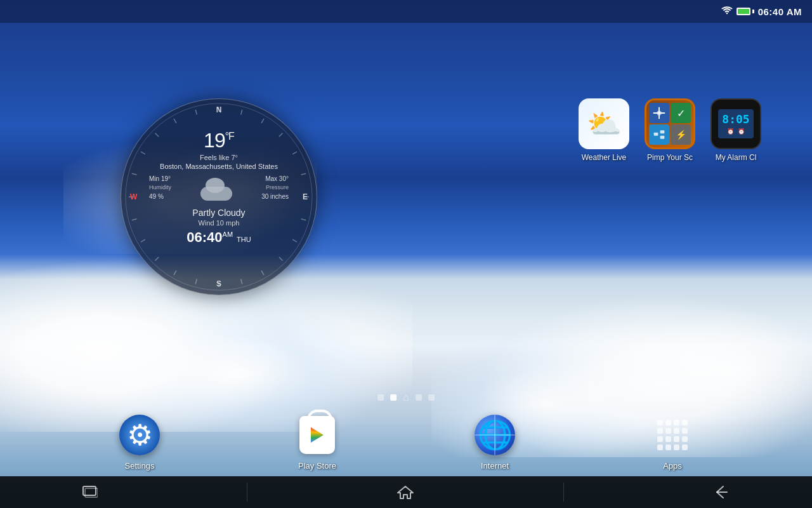 The image size is (812, 508). I want to click on cloud-graphic, so click(216, 188).